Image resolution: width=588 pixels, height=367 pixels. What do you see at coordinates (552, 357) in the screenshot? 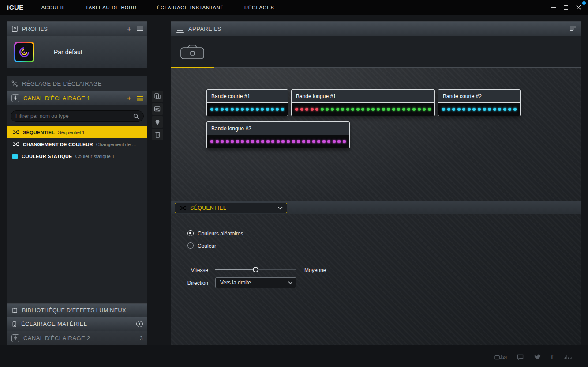
I see `facebook-icon: f` at bounding box center [552, 357].